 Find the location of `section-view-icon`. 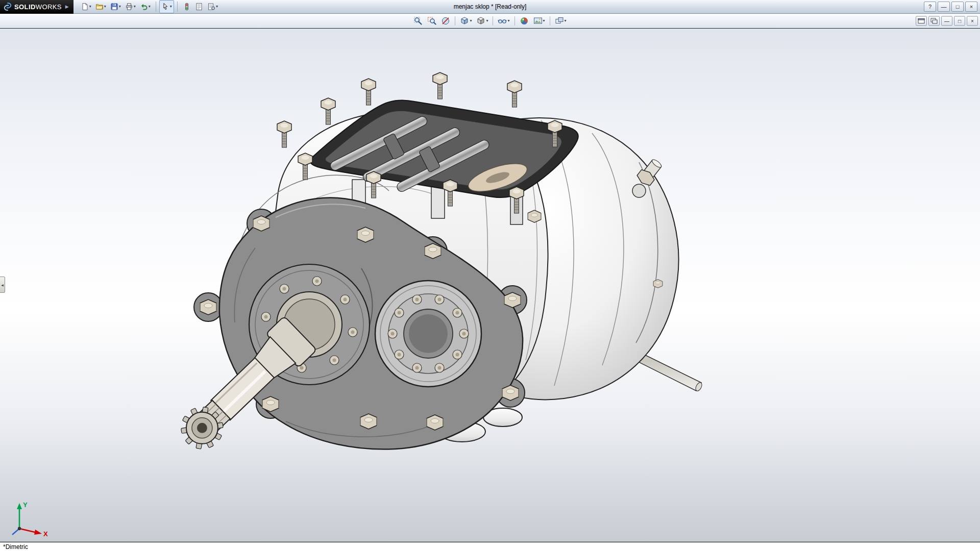

section-view-icon is located at coordinates (446, 21).